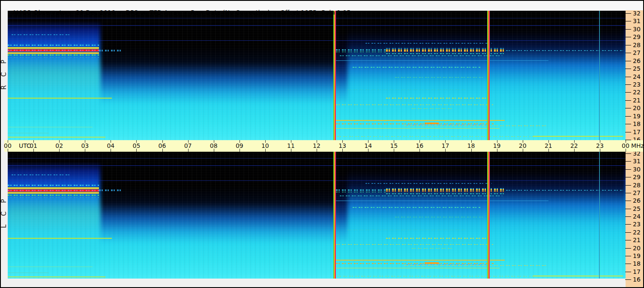 This screenshot has width=644, height=288. What do you see at coordinates (638, 279) in the screenshot?
I see `freq-tick-label: 16` at bounding box center [638, 279].